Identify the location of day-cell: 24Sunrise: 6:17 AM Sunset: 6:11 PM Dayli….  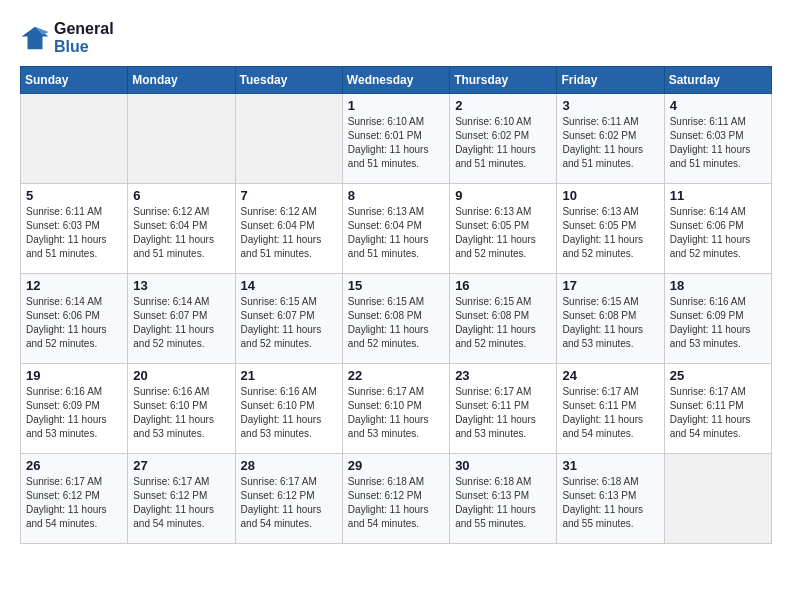
(610, 409).